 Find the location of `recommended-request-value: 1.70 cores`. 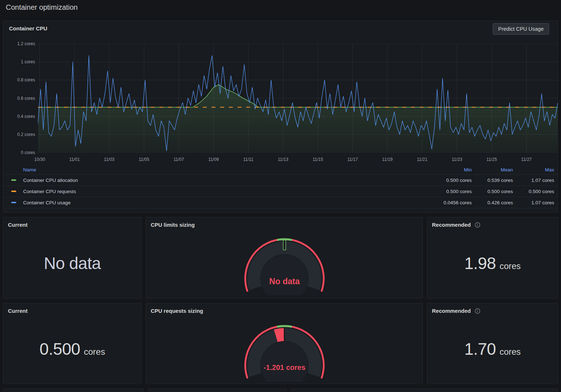

recommended-request-value: 1.70 cores is located at coordinates (492, 349).